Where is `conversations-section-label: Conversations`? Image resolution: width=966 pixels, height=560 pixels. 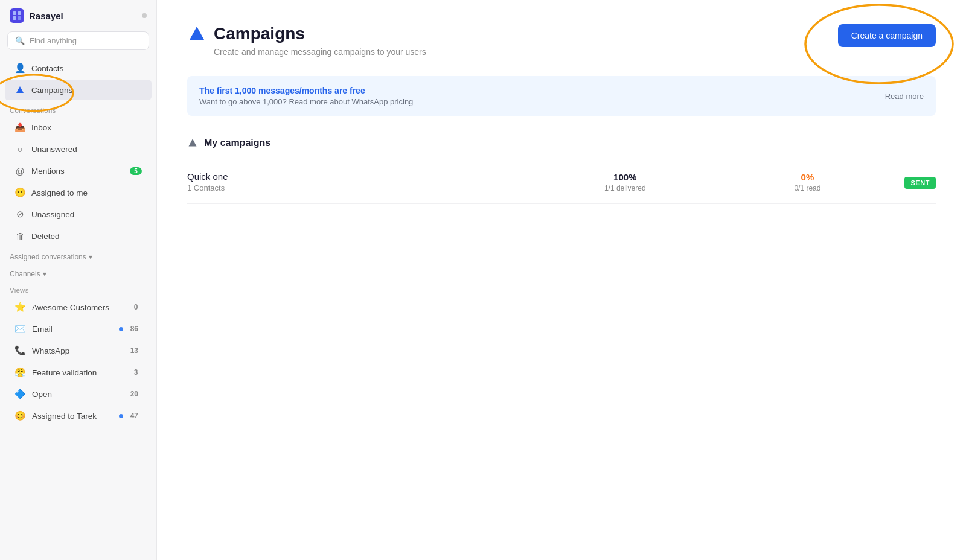
conversations-section-label: Conversations is located at coordinates (78, 109).